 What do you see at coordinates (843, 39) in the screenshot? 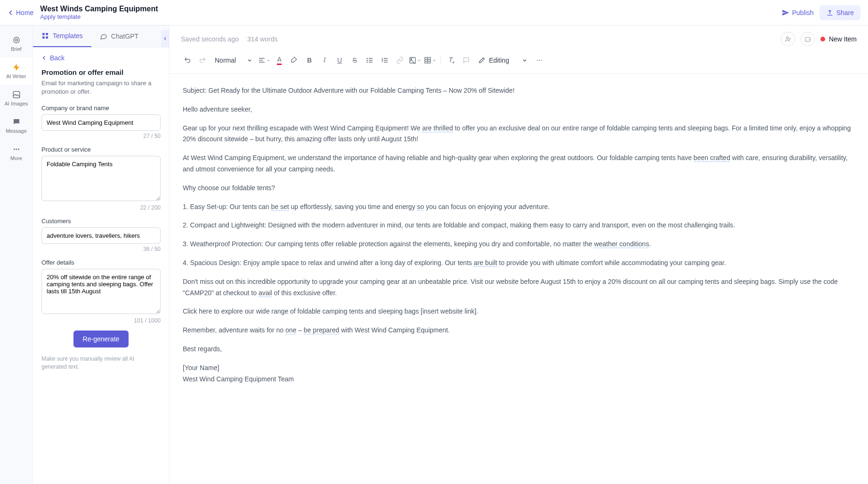
I see `status-label: New Item` at bounding box center [843, 39].